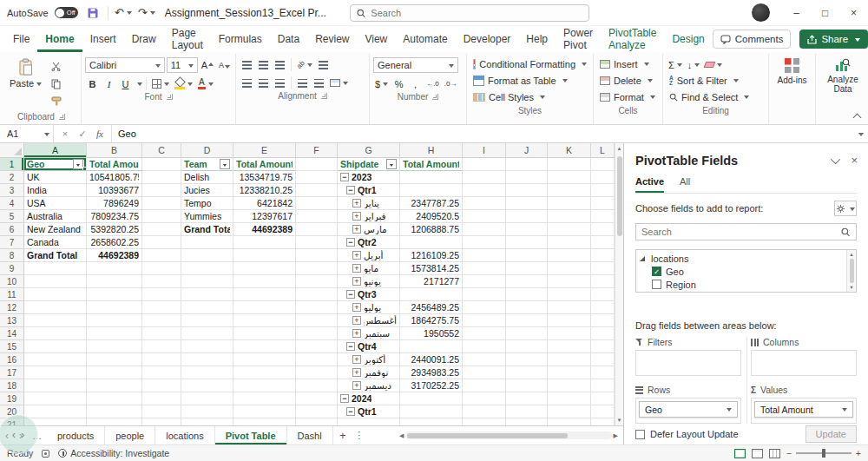 The image size is (868, 461). I want to click on clear-button, so click(713, 64).